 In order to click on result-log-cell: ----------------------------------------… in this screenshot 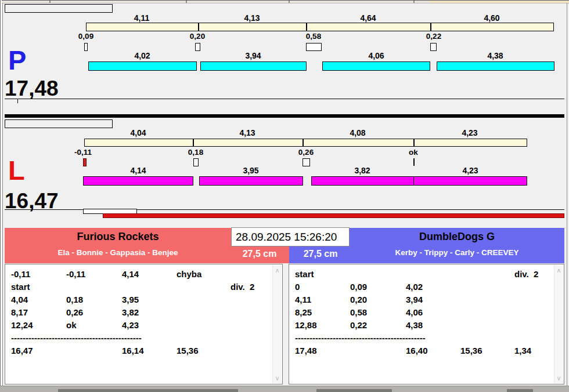, I will do `click(360, 338)`.